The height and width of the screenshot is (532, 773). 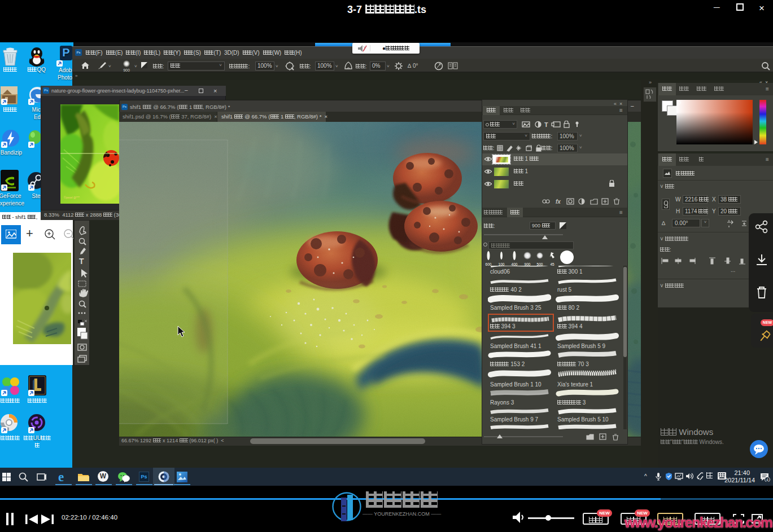 I want to click on svg-text: ©pexel @***, so click(x=72, y=197).